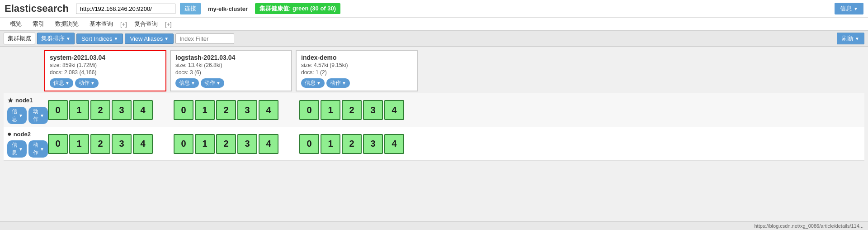 Image resolution: width=868 pixels, height=230 pixels. I want to click on node-name-label-node2: node2, so click(22, 134).